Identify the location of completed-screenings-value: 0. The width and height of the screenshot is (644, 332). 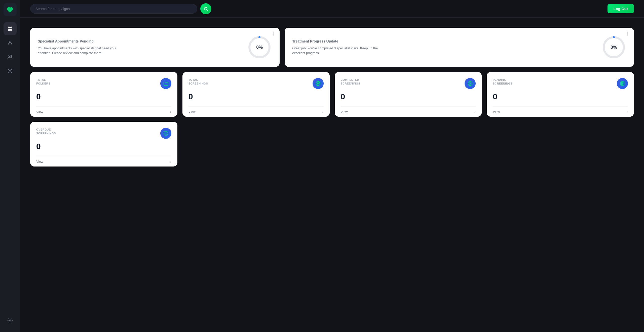
(408, 97).